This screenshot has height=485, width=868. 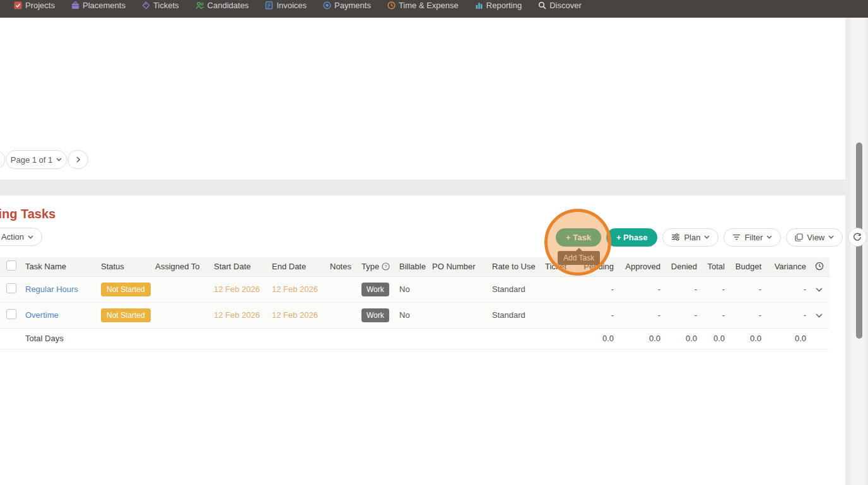 What do you see at coordinates (857, 237) in the screenshot?
I see `refresh-button` at bounding box center [857, 237].